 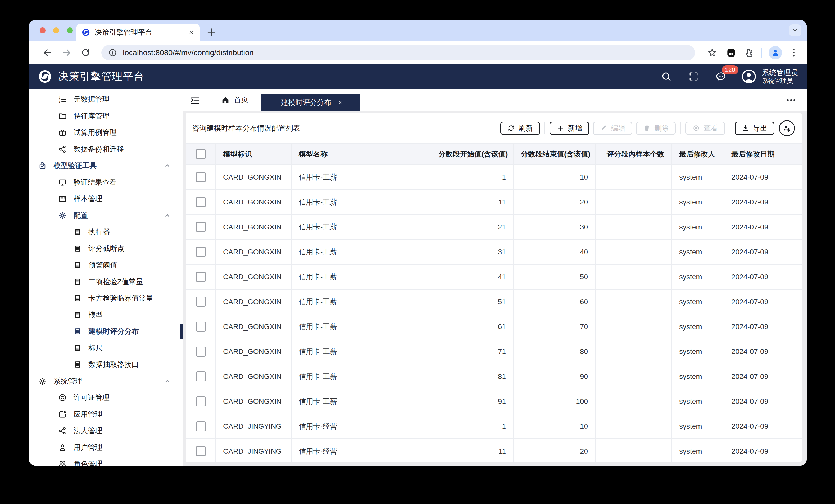 I want to click on sidebar-item-3: 数据备份和迁移, so click(x=106, y=149).